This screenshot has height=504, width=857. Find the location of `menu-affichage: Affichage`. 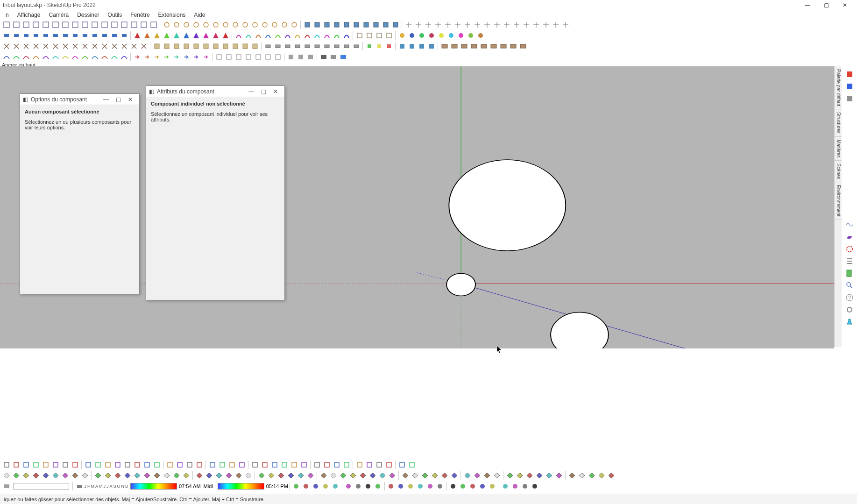

menu-affichage: Affichage is located at coordinates (29, 15).